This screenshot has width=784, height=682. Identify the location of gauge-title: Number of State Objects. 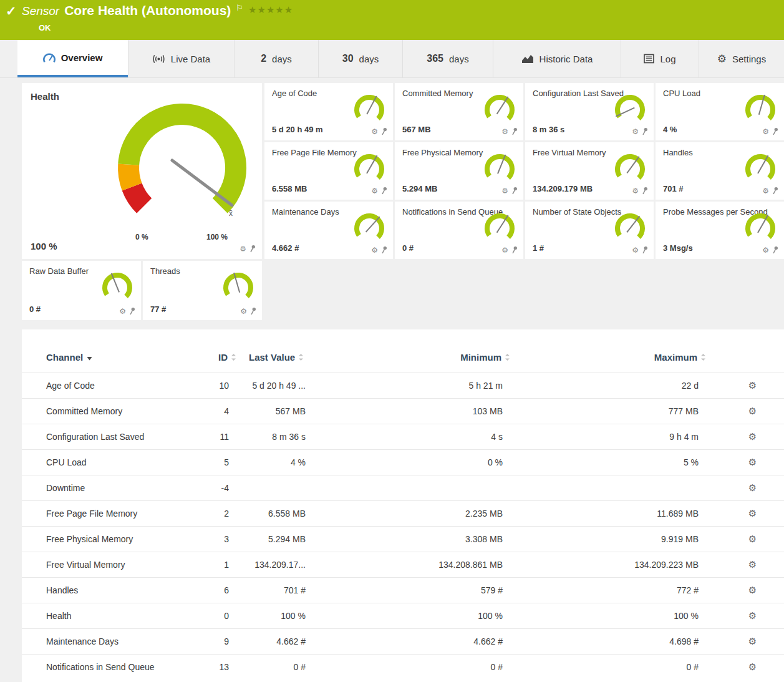
(578, 212).